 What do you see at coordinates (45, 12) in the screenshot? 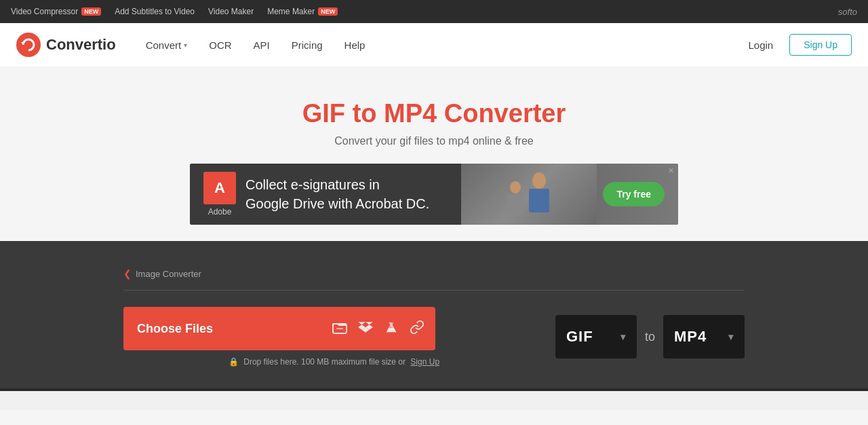
I see `topbar-video-compressor-label: Video Compressor` at bounding box center [45, 12].